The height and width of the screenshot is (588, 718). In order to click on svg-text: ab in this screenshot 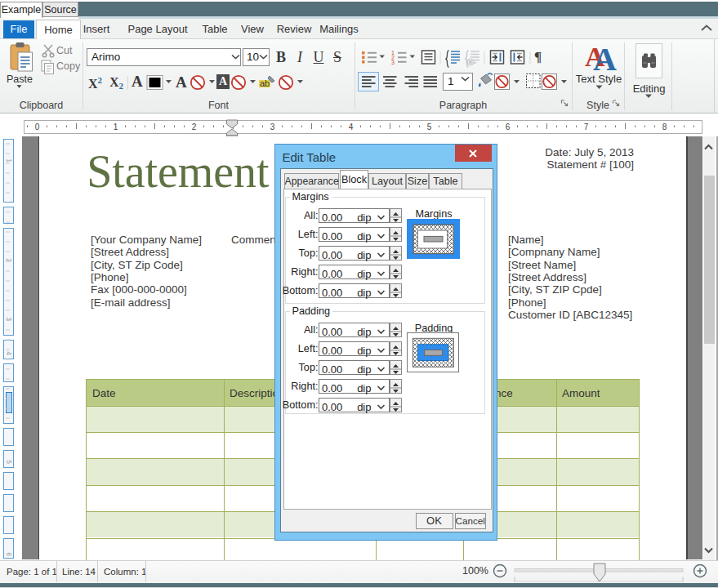, I will do `click(265, 83)`.